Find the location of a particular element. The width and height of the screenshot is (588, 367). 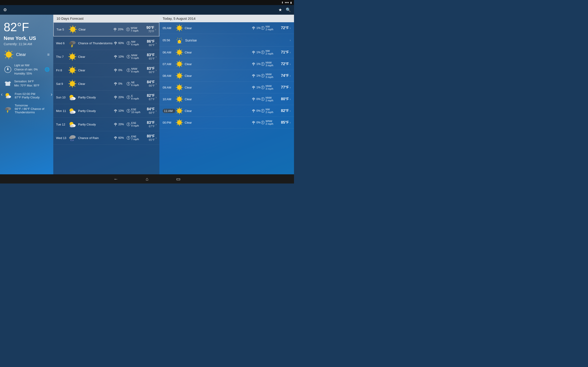

hourly-row: 00:PM Clear 0% WNW2 mp/h 8 is located at coordinates (227, 123).